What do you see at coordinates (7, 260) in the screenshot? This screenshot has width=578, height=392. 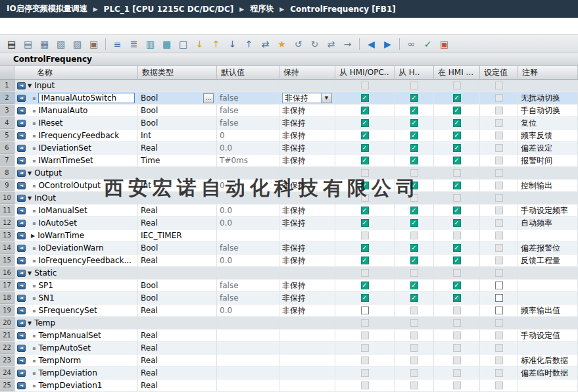 I see `row-number: 15` at bounding box center [7, 260].